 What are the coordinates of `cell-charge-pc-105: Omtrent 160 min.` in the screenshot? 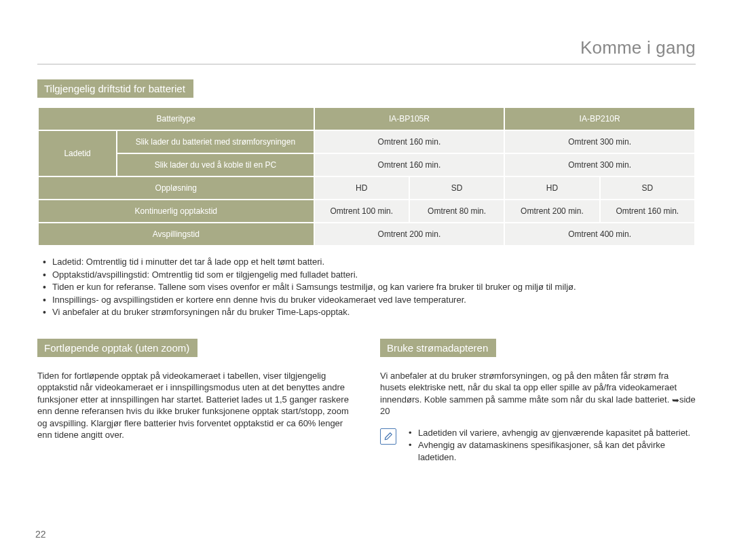 It's located at (410, 165).